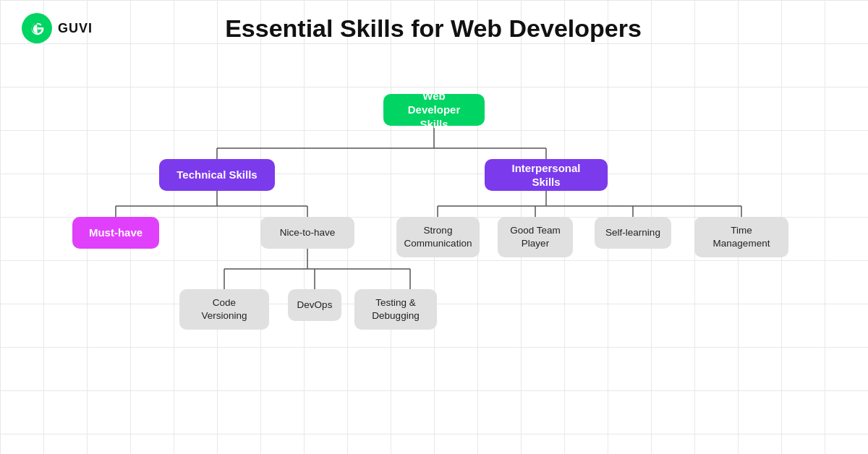  I want to click on self-learning-node: Self-learning, so click(633, 233).